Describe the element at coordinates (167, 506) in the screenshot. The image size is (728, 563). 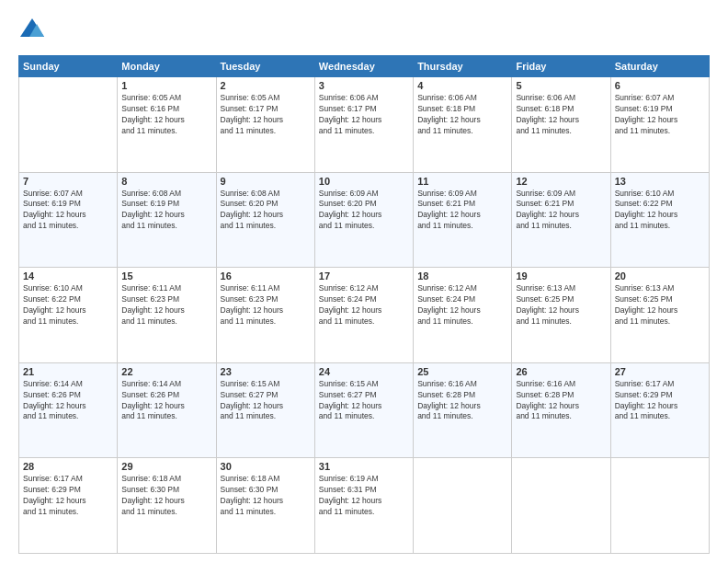
I see `calendar-cell: 29Sunrise: 6:18 AM Sunset: 6:30 PM Dayli…` at that location.